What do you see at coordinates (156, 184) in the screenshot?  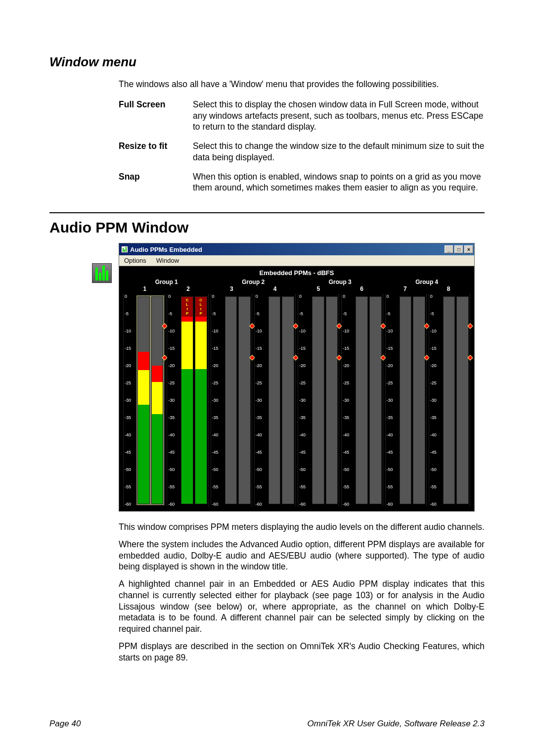 I see `row-label: Snap` at bounding box center [156, 184].